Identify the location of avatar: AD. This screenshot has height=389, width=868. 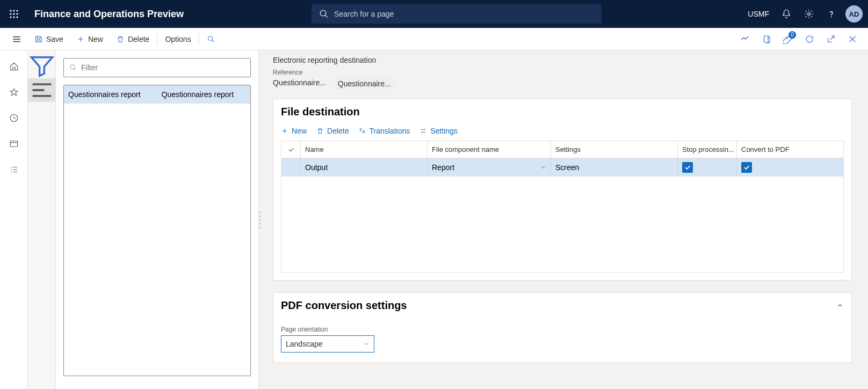
(854, 14).